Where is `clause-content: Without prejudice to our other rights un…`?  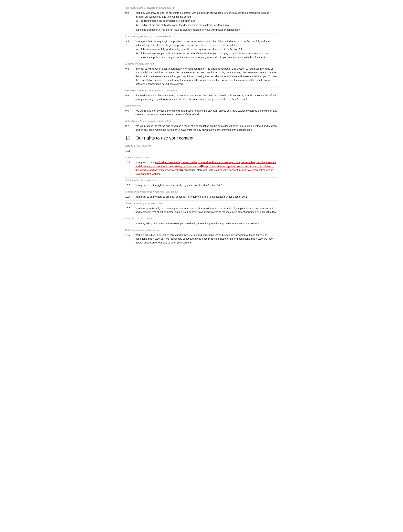
clause-content: Without prejudice to our other rights un… is located at coordinates (207, 239).